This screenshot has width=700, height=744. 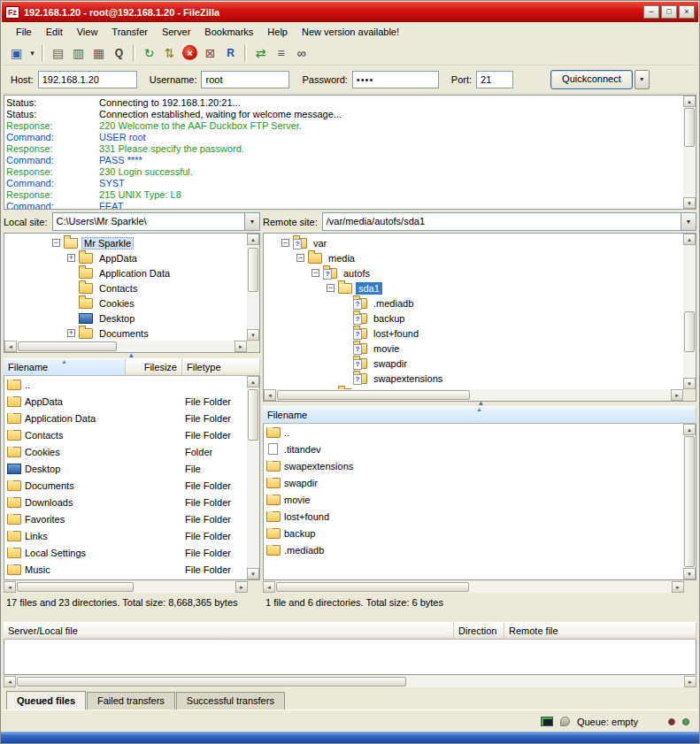 I want to click on local-site-path: C:\Users\Mr Sparkle\, so click(x=149, y=221).